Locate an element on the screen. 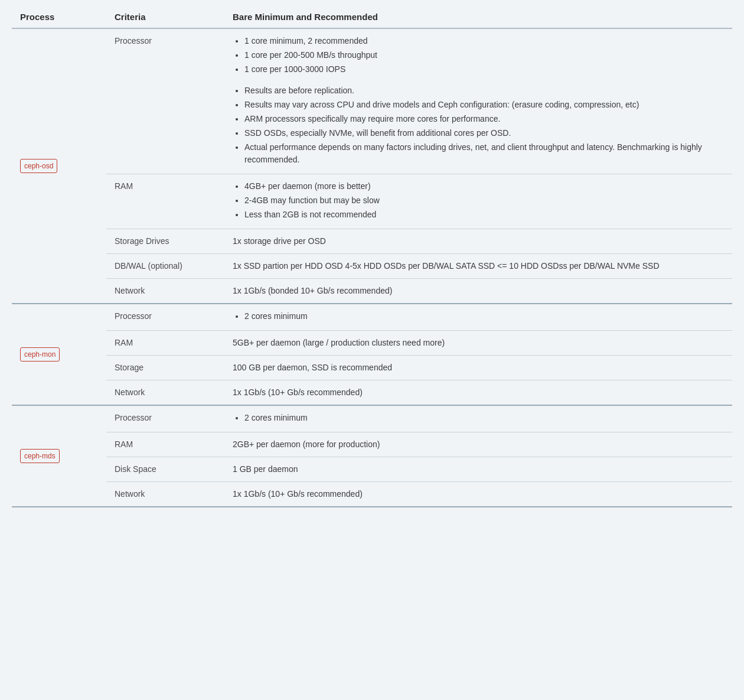 The image size is (744, 700). content-cell: 1 GB per daemon is located at coordinates (478, 470).